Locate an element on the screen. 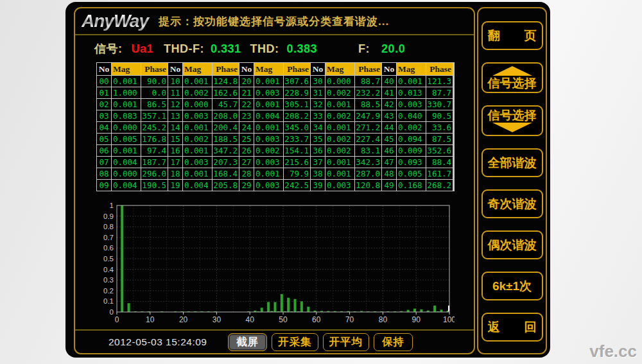 This screenshot has height=364, width=642. table-cell-no: 20 is located at coordinates (247, 81).